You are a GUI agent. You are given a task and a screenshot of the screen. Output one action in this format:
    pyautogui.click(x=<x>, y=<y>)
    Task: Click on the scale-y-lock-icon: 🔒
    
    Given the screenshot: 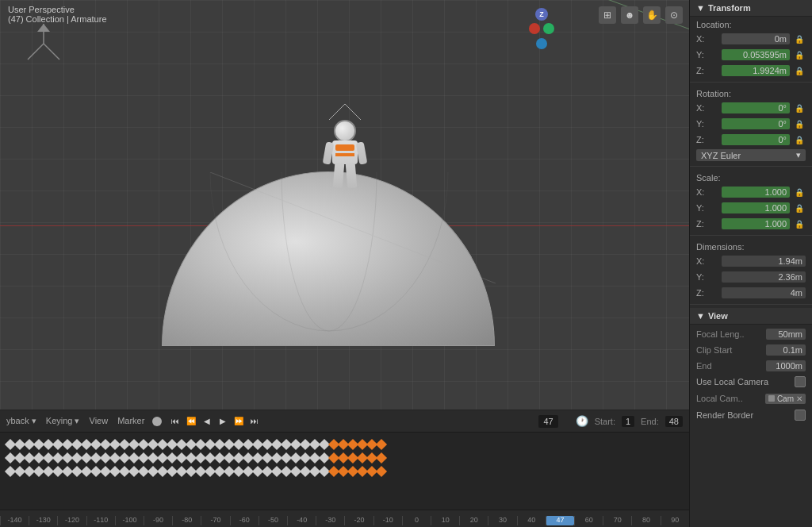 What is the action you would take?
    pyautogui.click(x=799, y=208)
    